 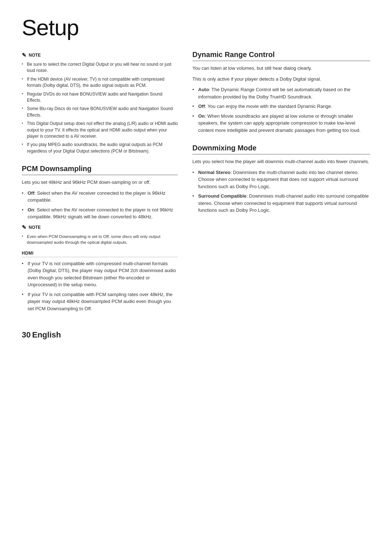 What do you see at coordinates (31, 193) in the screenshot?
I see `pcm-off-term: Off` at bounding box center [31, 193].